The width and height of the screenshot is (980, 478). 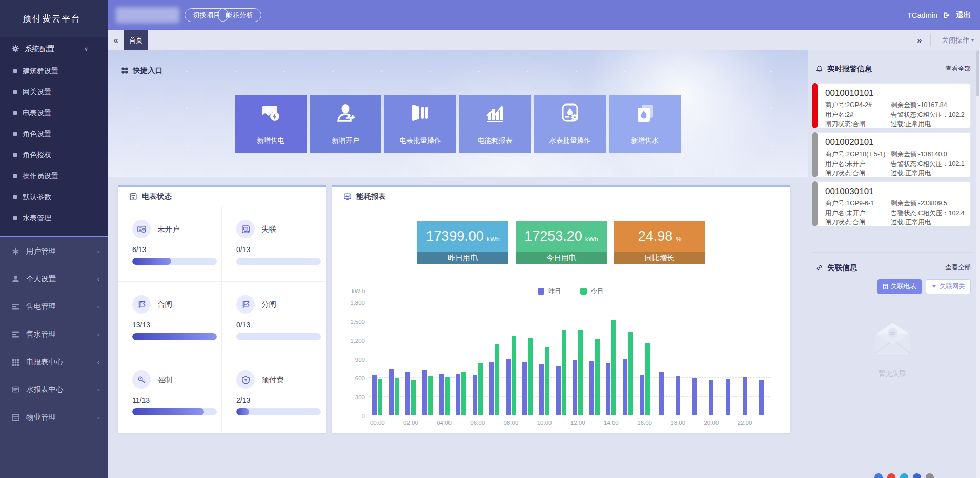 I want to click on energy-analysis-button: 能耗分析, so click(x=239, y=15).